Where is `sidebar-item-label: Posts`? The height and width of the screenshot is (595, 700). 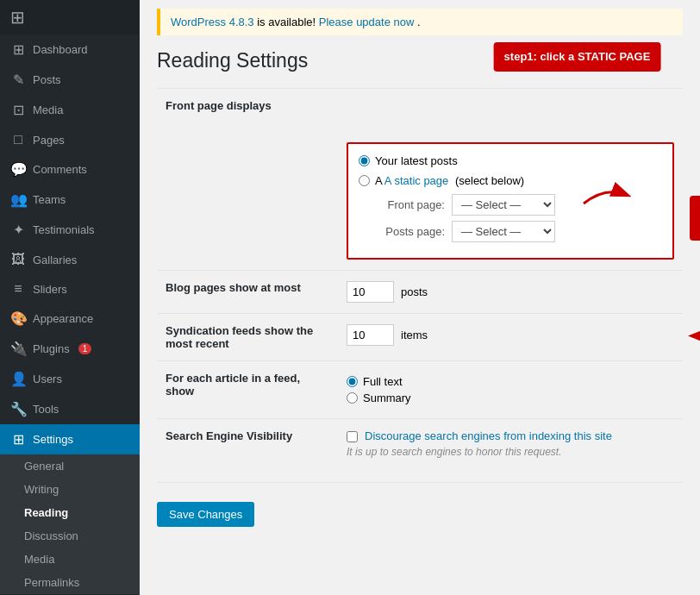
sidebar-item-label: Posts is located at coordinates (47, 79).